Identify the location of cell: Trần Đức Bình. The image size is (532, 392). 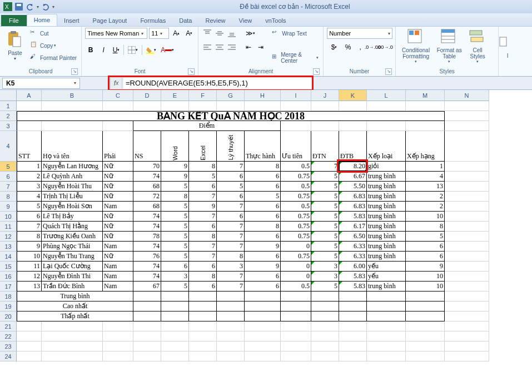
(72, 287).